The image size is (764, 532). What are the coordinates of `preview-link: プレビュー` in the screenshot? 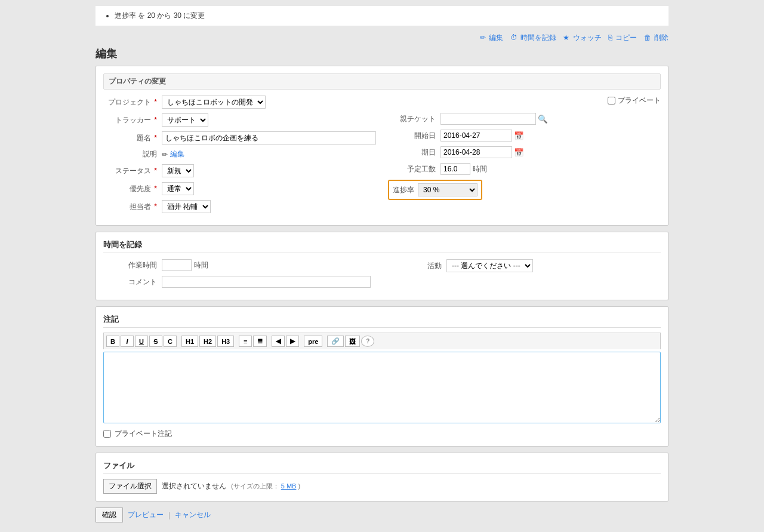 It's located at (146, 515).